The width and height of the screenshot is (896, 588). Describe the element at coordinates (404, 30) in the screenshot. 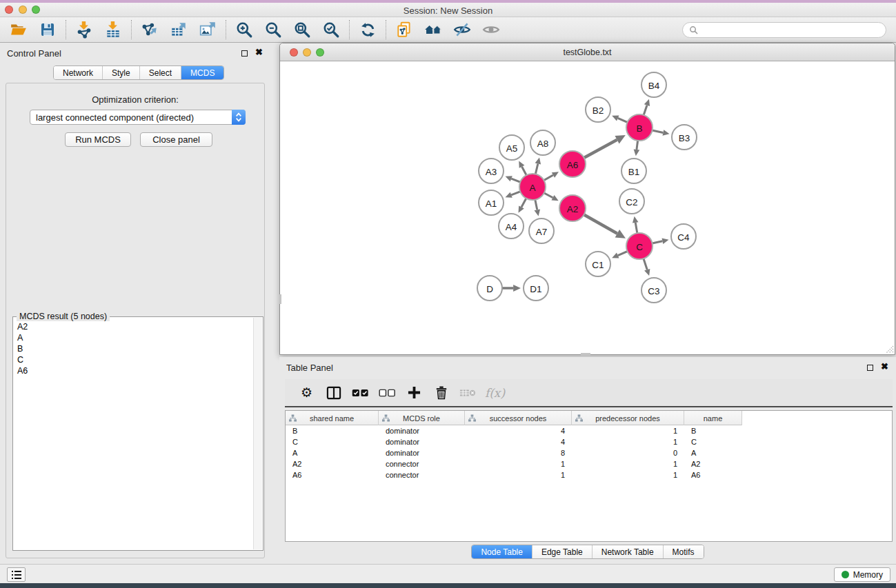

I see `copy-network-button` at that location.